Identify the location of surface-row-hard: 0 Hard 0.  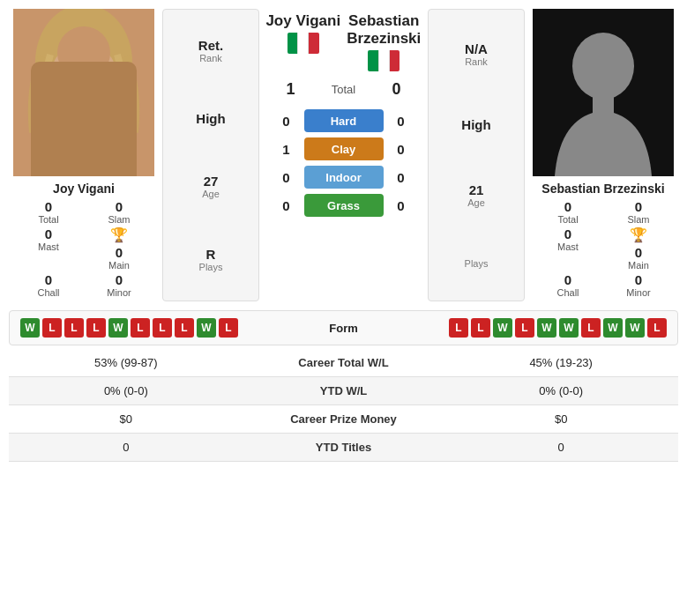
(344, 121).